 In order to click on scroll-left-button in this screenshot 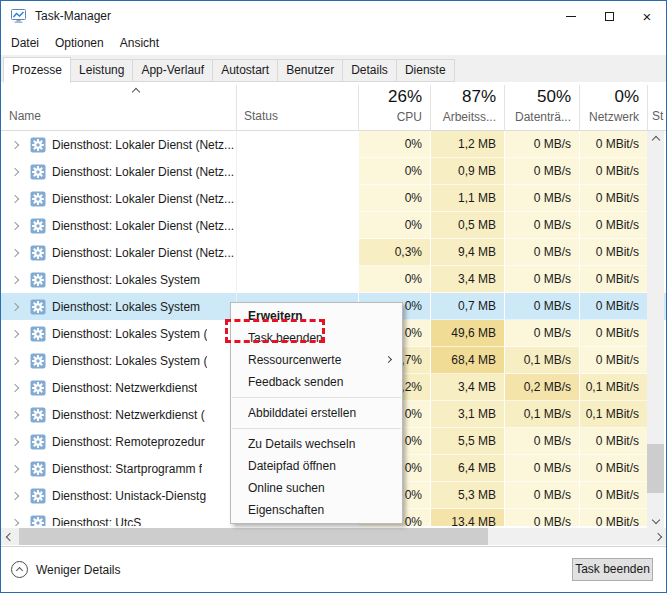, I will do `click(10, 536)`.